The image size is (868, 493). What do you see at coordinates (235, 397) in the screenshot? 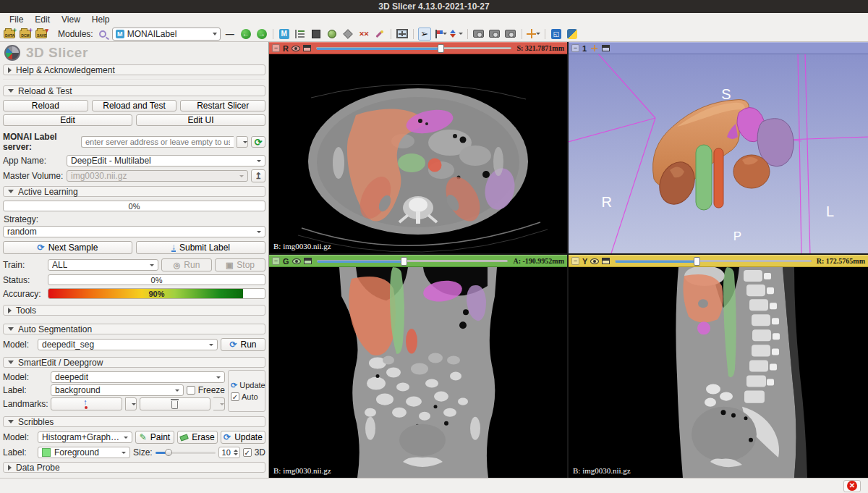
I see `auto-checkbox: ✓` at bounding box center [235, 397].